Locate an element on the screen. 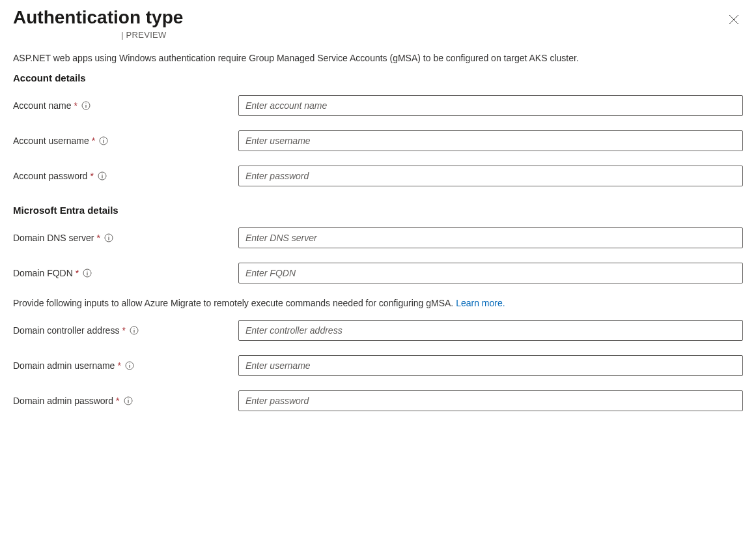  domain-dns-label-text: Domain DNS server is located at coordinates (53, 238).